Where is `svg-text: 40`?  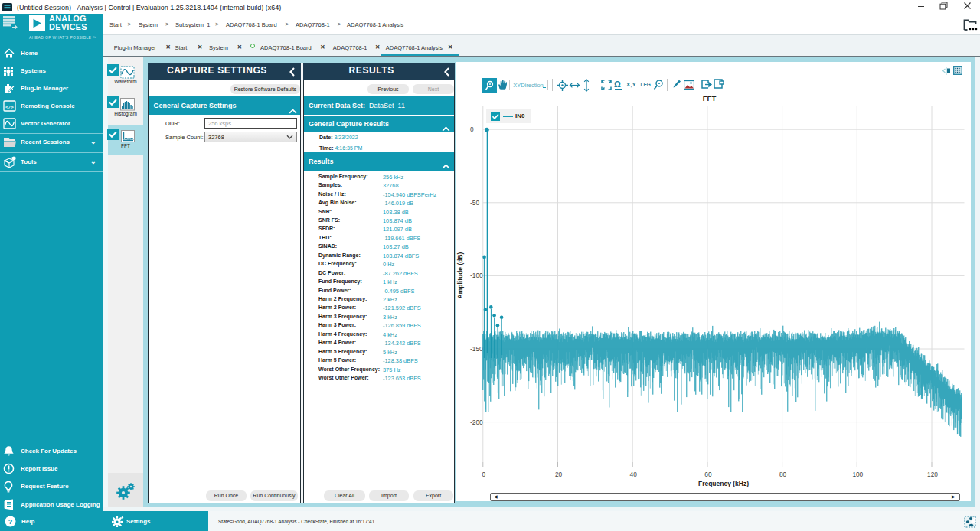 svg-text: 40 is located at coordinates (634, 474).